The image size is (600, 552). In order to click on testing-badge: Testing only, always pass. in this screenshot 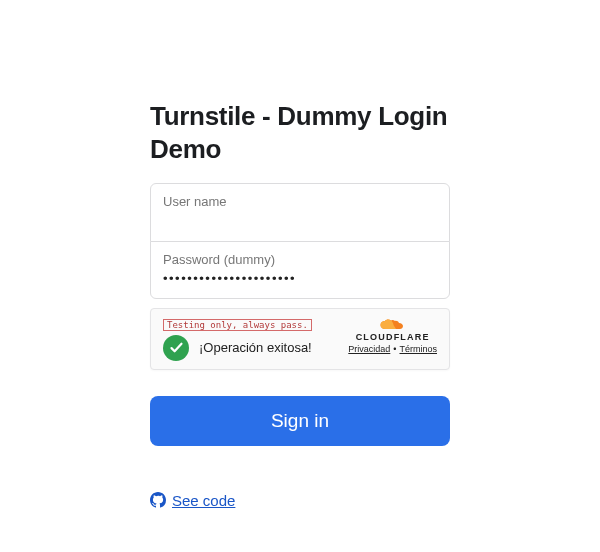, I will do `click(238, 325)`.